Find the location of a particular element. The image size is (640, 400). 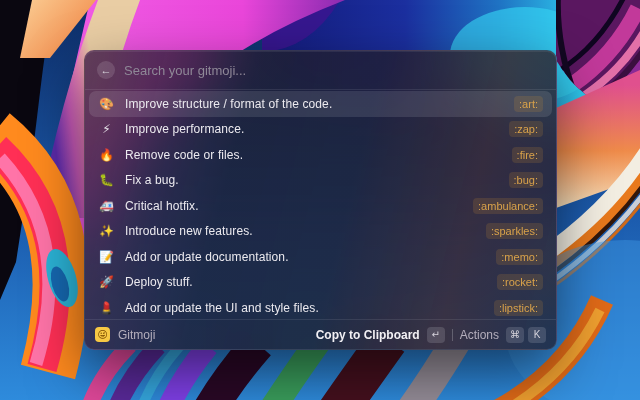

return-key-icon: ↵ is located at coordinates (436, 335).